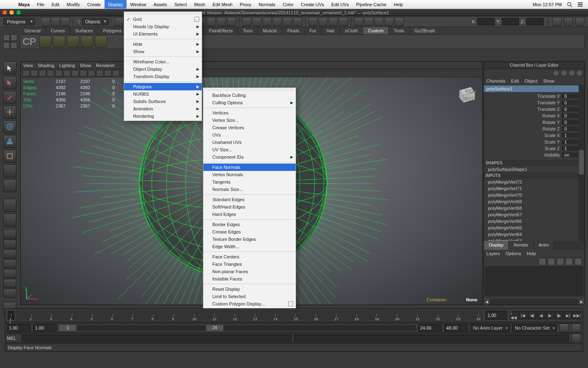 This screenshot has width=588, height=368. What do you see at coordinates (58, 31) in the screenshot?
I see `shelf-tab: Curves` at bounding box center [58, 31].